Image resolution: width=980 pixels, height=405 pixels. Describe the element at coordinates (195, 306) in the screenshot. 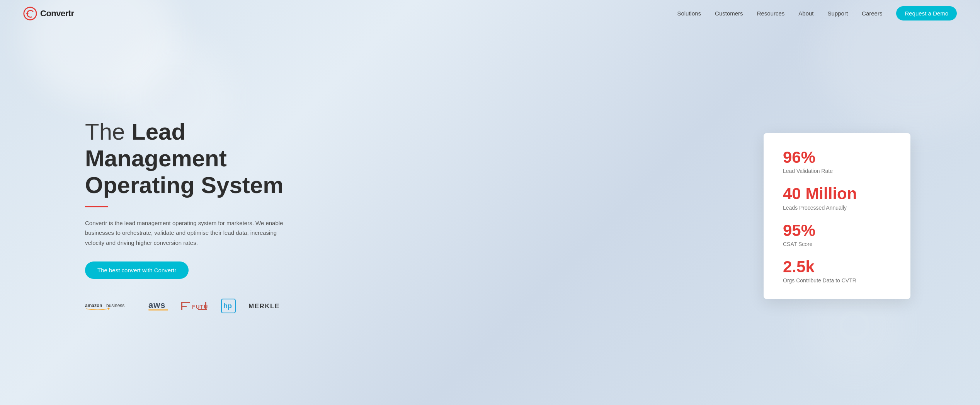

I see `future-logo: FUTURE` at that location.